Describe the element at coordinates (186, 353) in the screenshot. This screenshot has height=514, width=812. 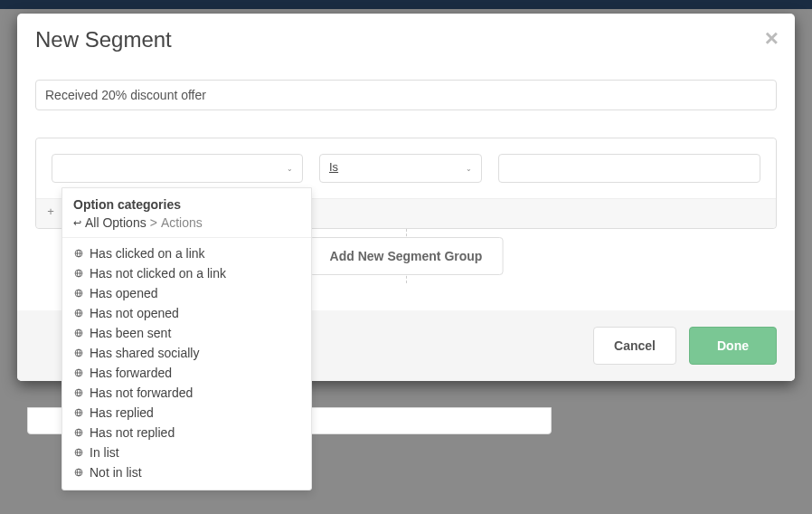
I see `dropdown-option: Has shared socially` at that location.